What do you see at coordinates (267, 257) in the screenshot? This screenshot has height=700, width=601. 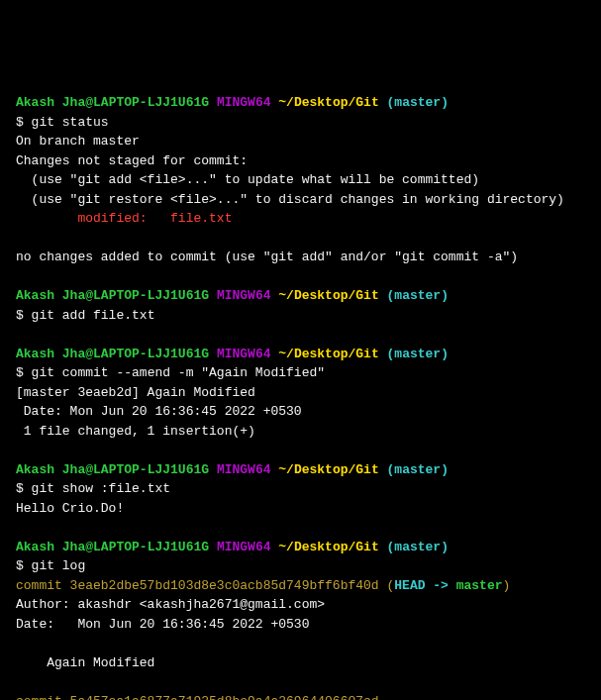 I see `status-no-changes: no changes added to commit (use "git add…` at bounding box center [267, 257].